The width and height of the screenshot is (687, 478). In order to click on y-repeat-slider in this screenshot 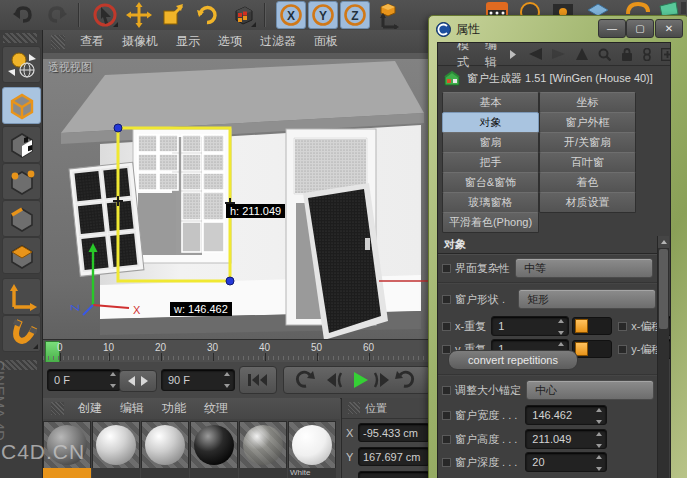, I will do `click(592, 349)`.